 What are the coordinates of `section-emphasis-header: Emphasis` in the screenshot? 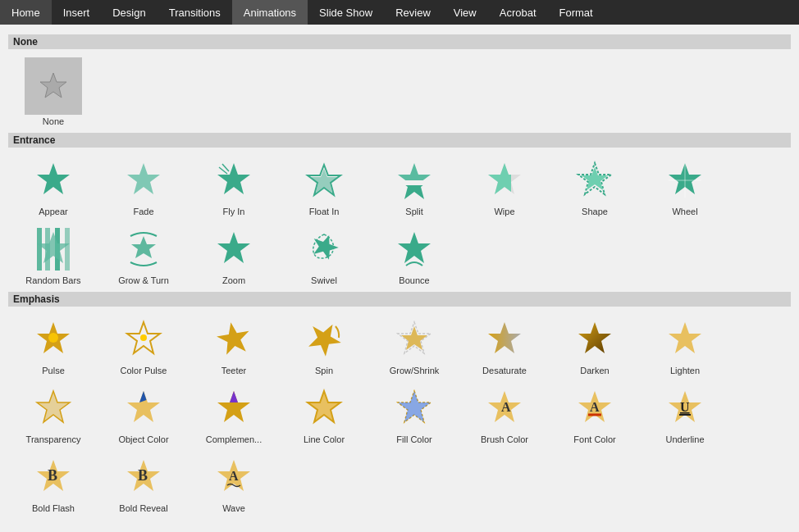 It's located at (400, 299).